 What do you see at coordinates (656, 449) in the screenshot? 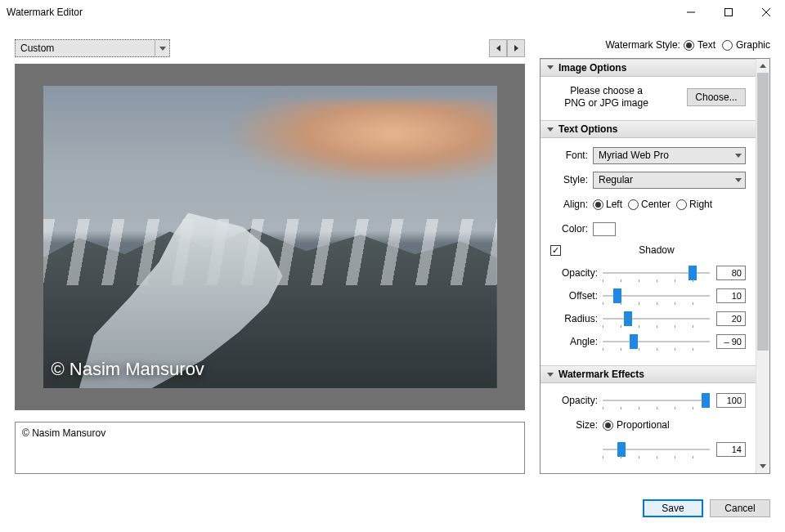
I see `size-slider` at bounding box center [656, 449].